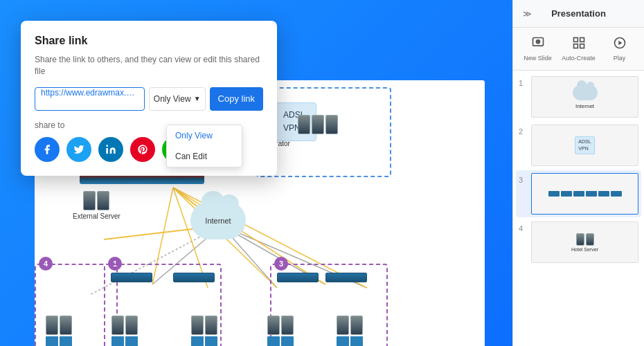 This screenshot has width=644, height=346. Describe the element at coordinates (579, 97) in the screenshot. I see `slide-item-1: 1 Internet` at that location.